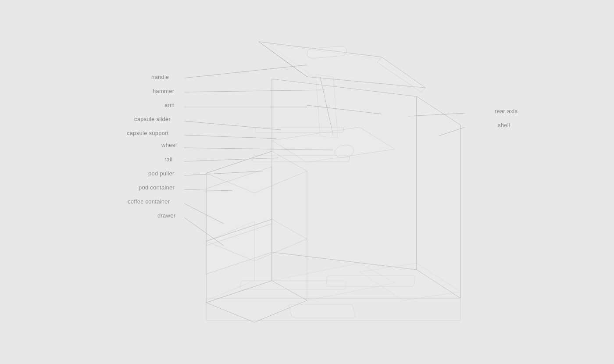 The width and height of the screenshot is (614, 364). Describe the element at coordinates (163, 91) in the screenshot. I see `label-hammer: hammer` at that location.